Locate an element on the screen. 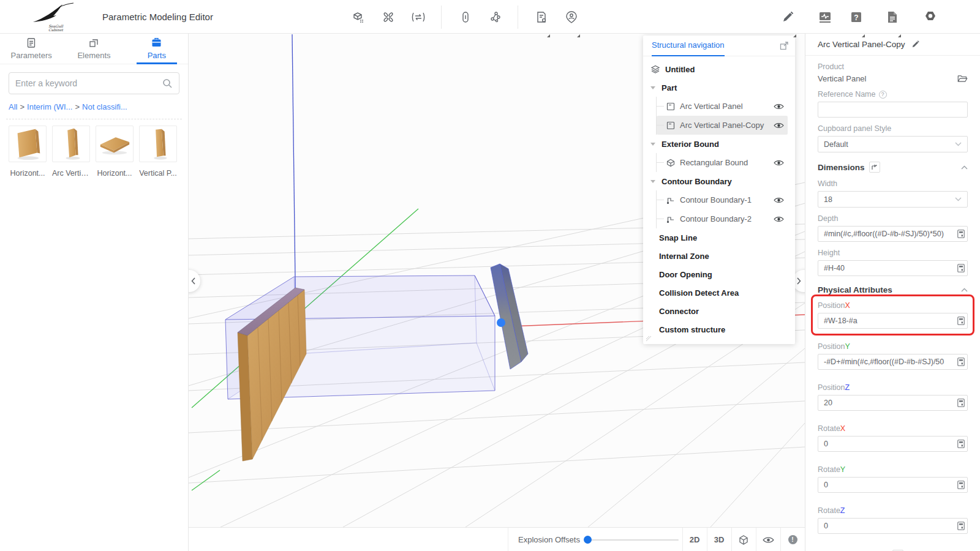 This screenshot has width=980, height=551. panel-resize-handle is located at coordinates (649, 339).